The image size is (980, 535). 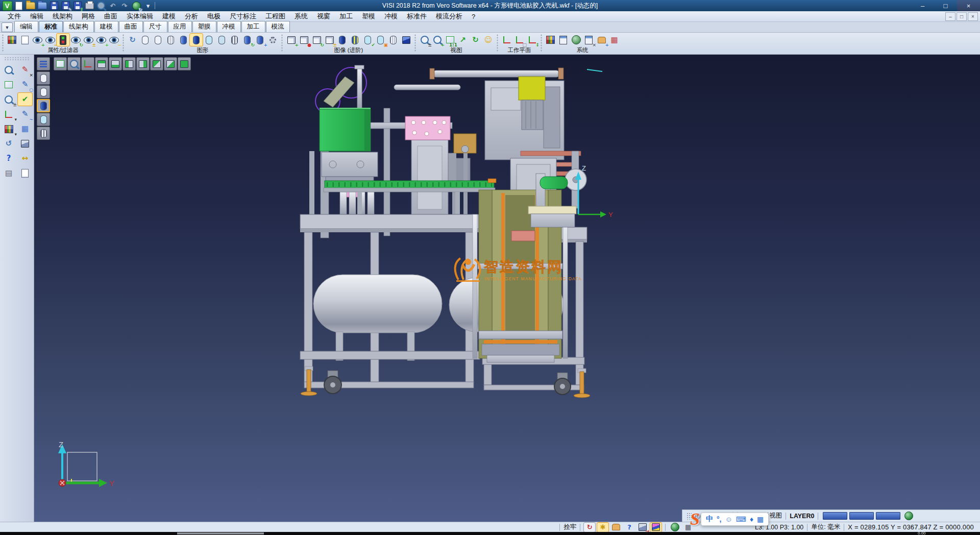 I want to click on zoom-all-icon, so click(x=74, y=64).